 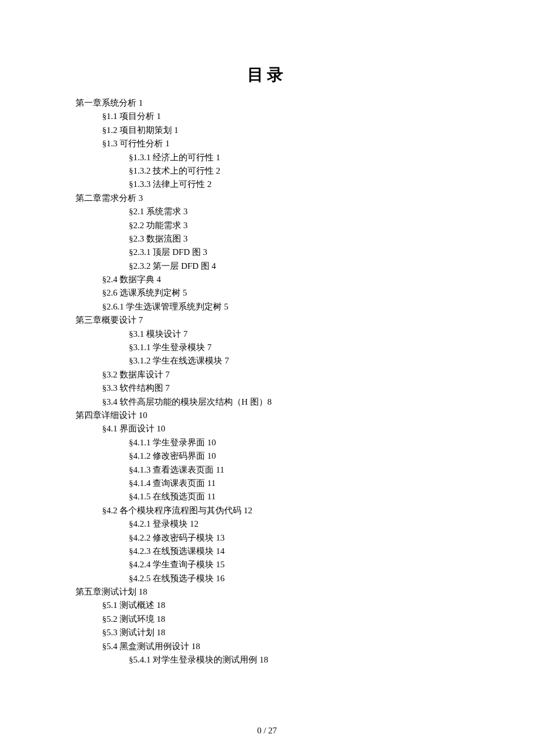 I want to click on toc-entry: §2.3.1 顶层 DFD 图 3, so click(x=267, y=252).